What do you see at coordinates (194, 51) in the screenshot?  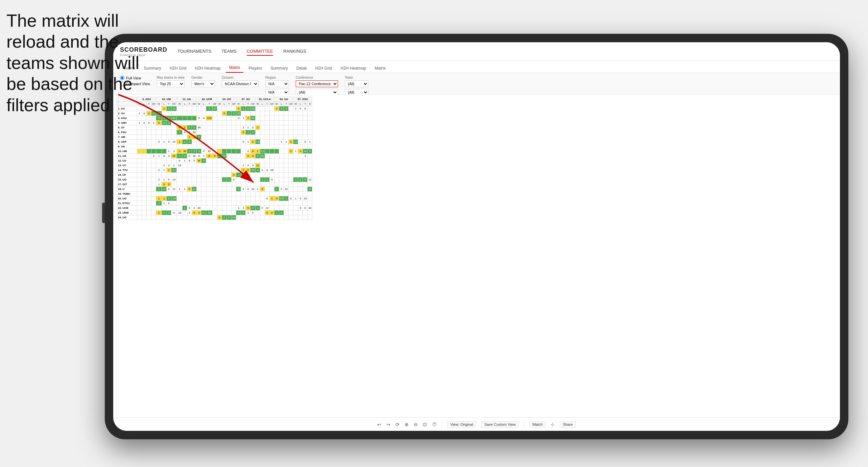 I see `nav-tournaments: TOURNAMENTS` at bounding box center [194, 51].